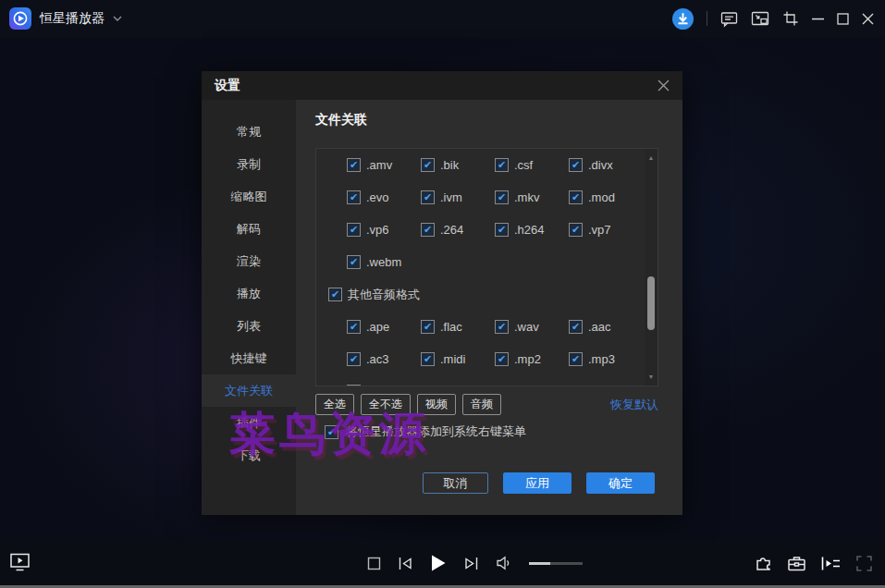  I want to click on extension-checkbox-item: ✔.evo, so click(384, 198).